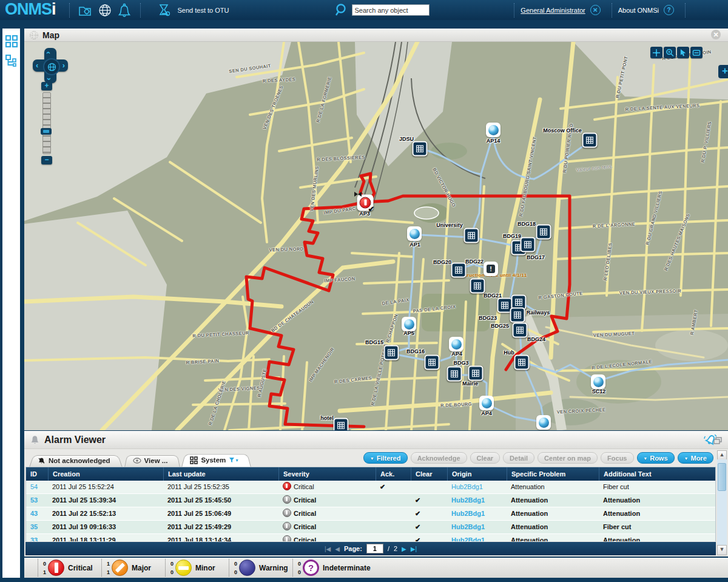  I want to click on pan-left-icon: ‹, so click(37, 66).